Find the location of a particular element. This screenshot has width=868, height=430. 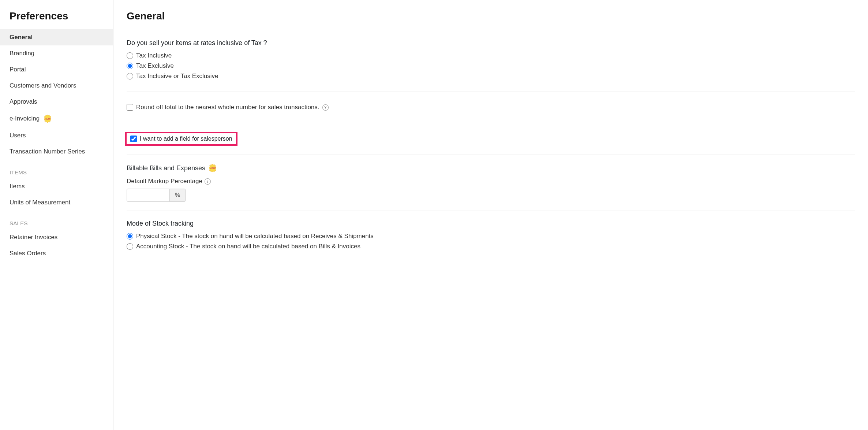

markup-suffix: % is located at coordinates (178, 195).